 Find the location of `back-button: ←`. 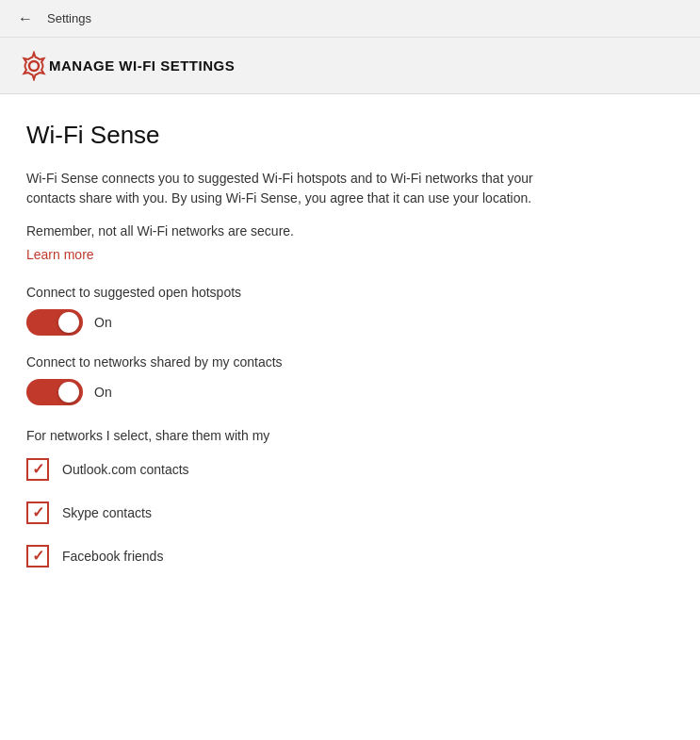

back-button: ← is located at coordinates (25, 19).